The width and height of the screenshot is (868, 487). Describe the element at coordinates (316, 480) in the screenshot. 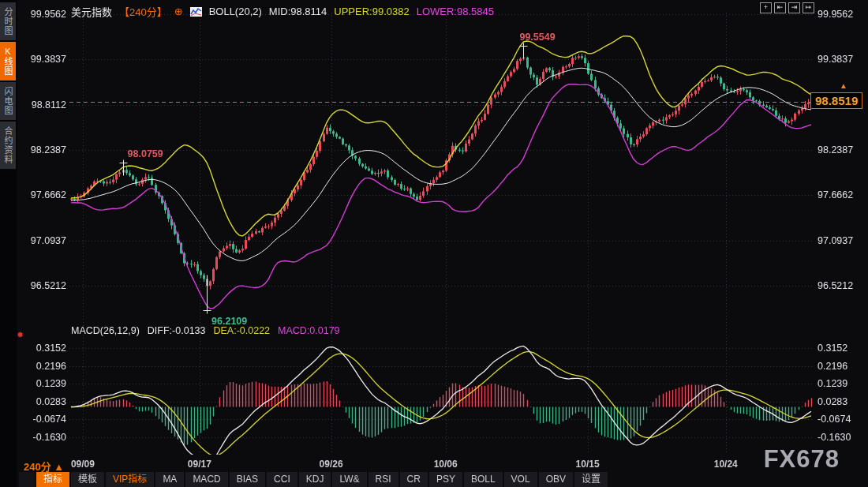

I see `toolbar-item-kdj: KDJ` at that location.